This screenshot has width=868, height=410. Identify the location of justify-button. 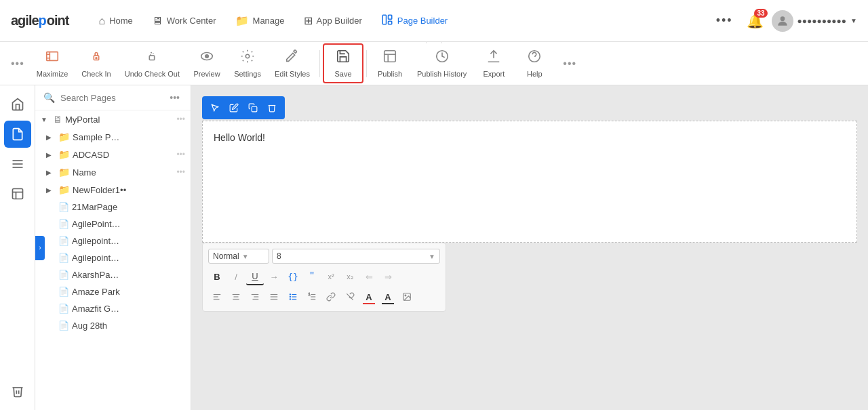
(274, 297).